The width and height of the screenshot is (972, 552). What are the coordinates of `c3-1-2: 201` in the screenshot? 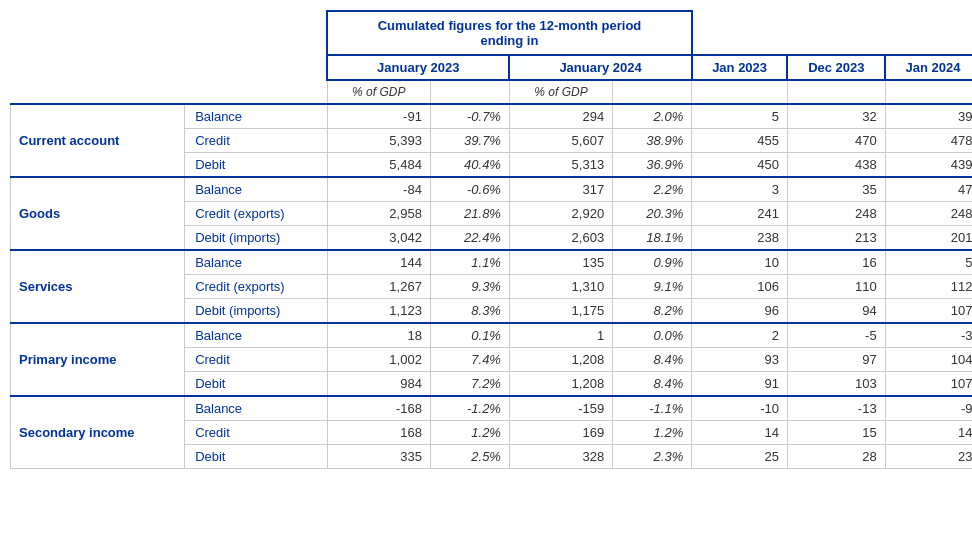 It's located at (928, 238).